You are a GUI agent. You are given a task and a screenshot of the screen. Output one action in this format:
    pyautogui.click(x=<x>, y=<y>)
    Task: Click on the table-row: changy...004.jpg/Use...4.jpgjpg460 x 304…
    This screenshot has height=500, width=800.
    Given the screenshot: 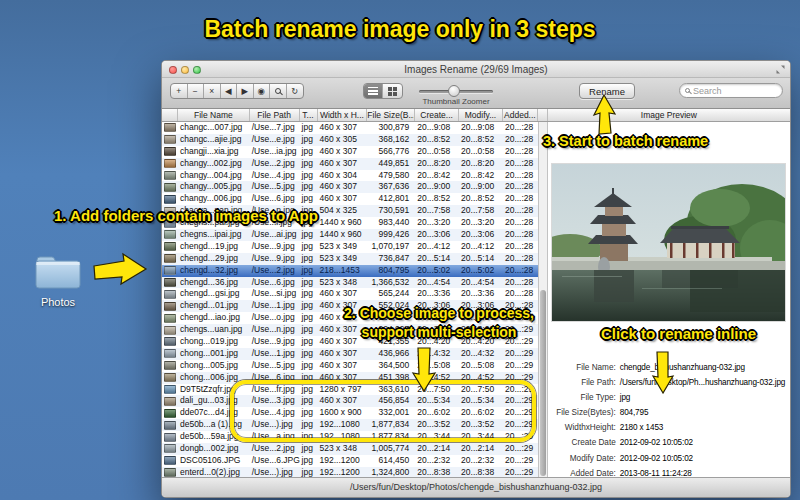 What is the action you would take?
    pyautogui.click(x=350, y=176)
    